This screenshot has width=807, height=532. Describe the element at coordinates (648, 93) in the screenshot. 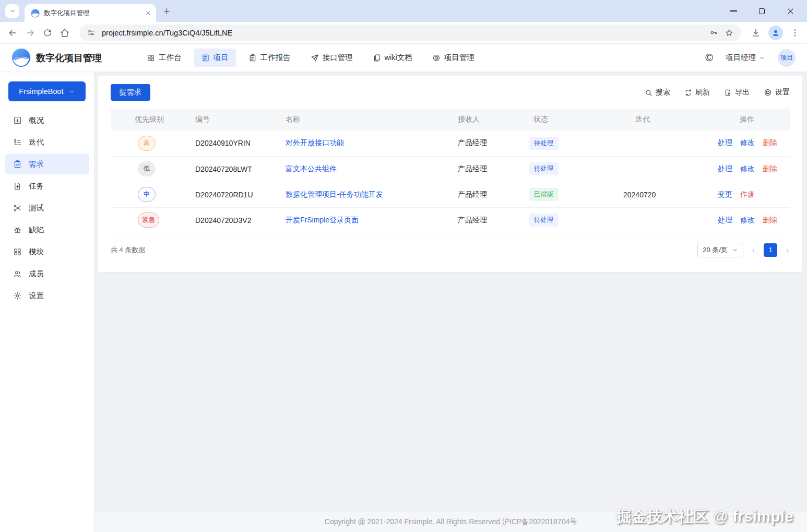

I see `search-icon` at that location.